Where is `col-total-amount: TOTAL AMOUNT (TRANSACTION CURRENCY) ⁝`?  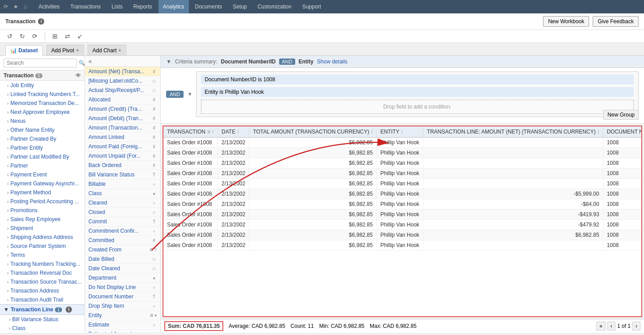 col-total-amount: TOTAL AMOUNT (TRANSACTION CURRENCY) ⁝ is located at coordinates (313, 132).